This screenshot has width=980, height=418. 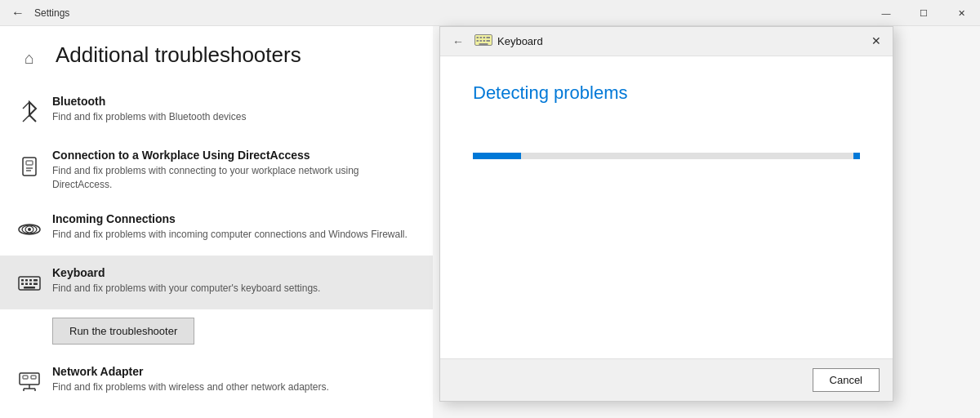 What do you see at coordinates (233, 101) in the screenshot?
I see `bluetooth-title: Bluetooth` at bounding box center [233, 101].